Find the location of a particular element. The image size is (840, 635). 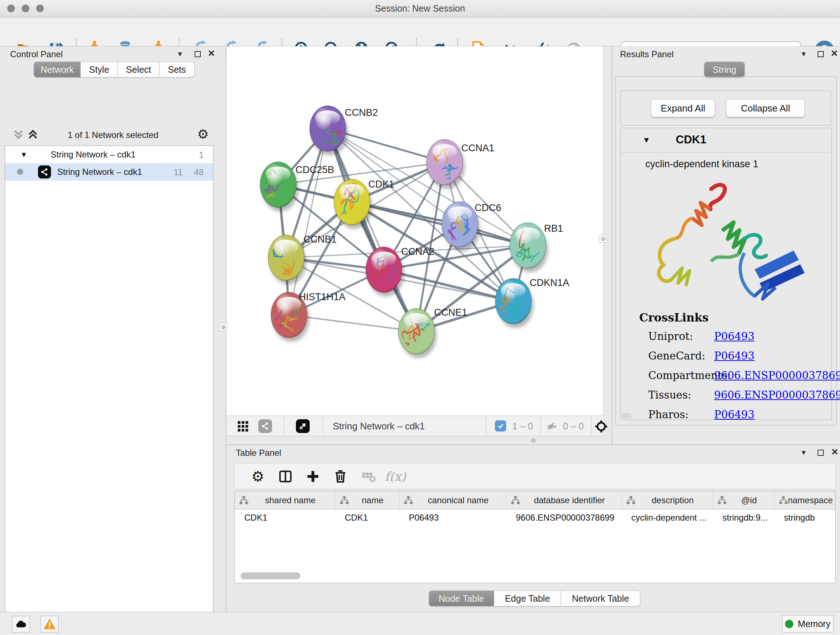

column-label: shared name is located at coordinates (292, 500).